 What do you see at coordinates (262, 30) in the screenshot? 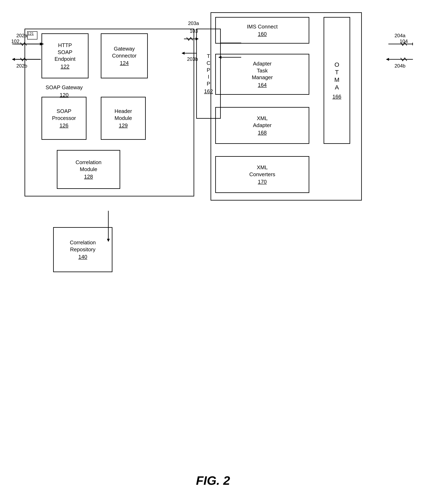
I see `ims-connect-box: IMS Connect 160` at bounding box center [262, 30].